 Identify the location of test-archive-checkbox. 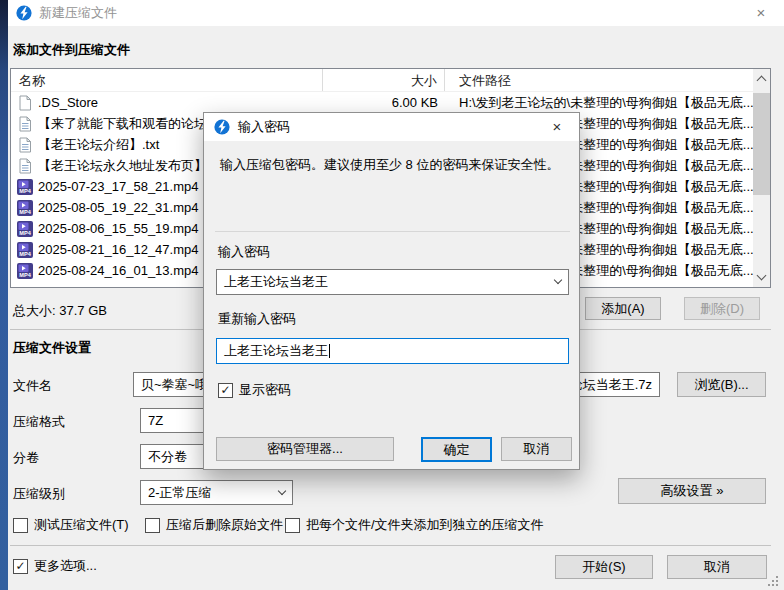
(20, 526).